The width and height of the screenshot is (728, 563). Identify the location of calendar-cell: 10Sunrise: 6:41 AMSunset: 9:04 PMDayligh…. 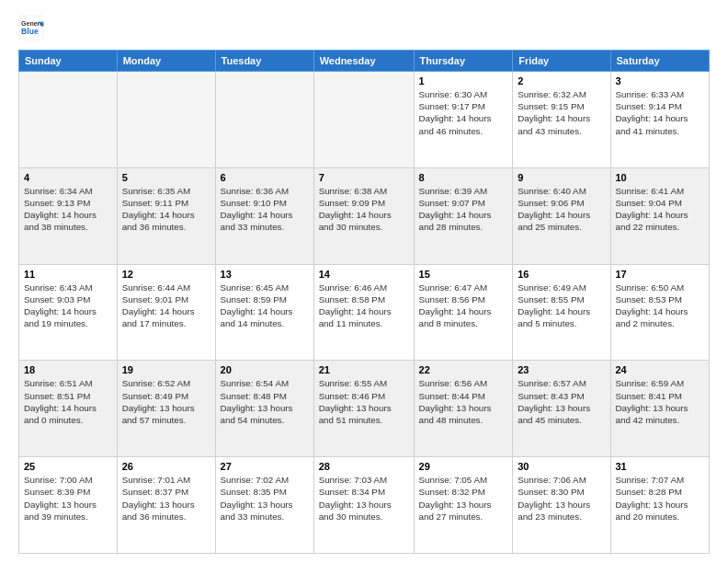
(660, 215).